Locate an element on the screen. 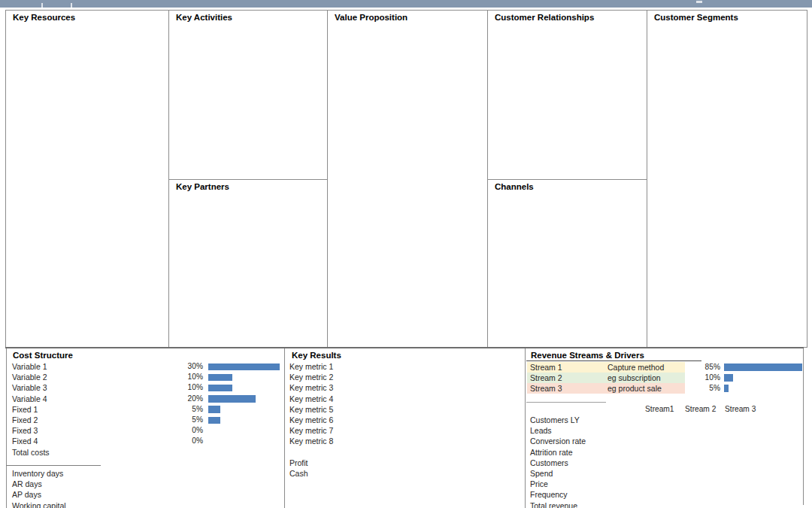 The image size is (812, 508). stream-method: eg product sale is located at coordinates (635, 388).